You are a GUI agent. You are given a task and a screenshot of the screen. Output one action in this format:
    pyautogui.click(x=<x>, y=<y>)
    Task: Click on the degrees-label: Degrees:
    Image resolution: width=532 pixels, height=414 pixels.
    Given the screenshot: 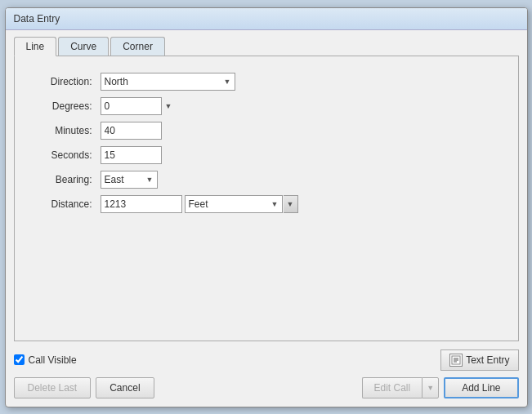 What is the action you would take?
    pyautogui.click(x=70, y=106)
    